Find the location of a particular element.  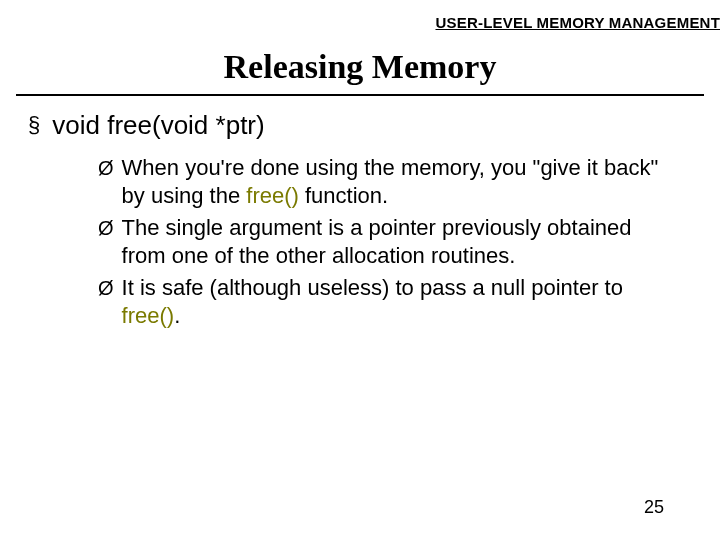

lvl2-text: It is safe (although useless) to pass a … is located at coordinates (392, 302).